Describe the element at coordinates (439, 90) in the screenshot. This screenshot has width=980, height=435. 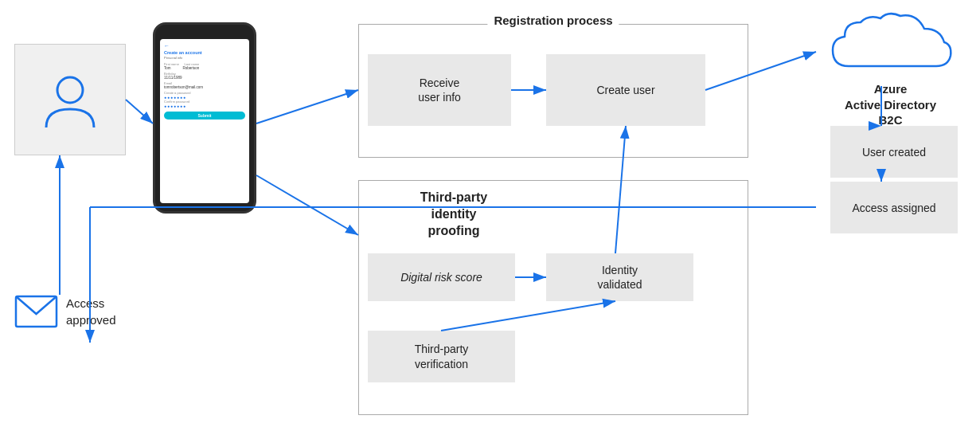
I see `receive-user-info-box: Receiveuser info` at that location.